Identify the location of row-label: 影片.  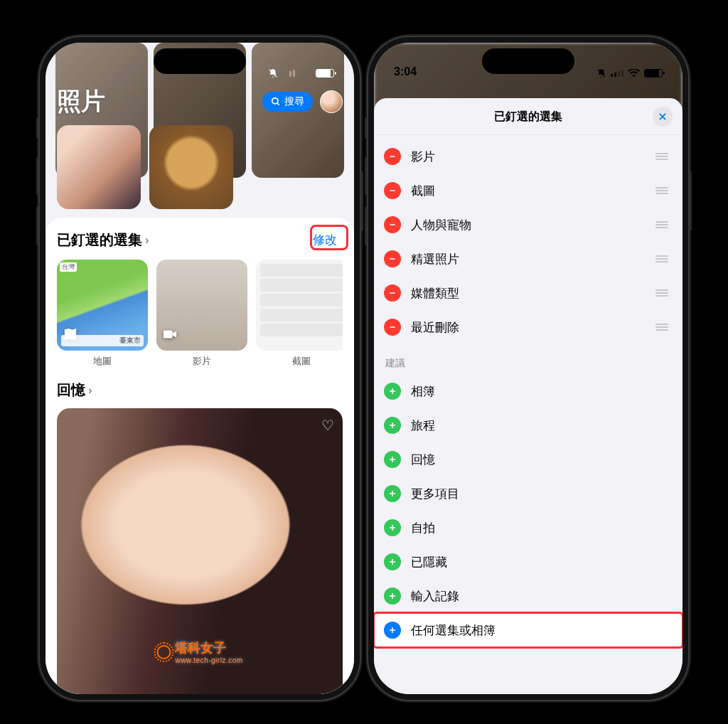
(532, 156).